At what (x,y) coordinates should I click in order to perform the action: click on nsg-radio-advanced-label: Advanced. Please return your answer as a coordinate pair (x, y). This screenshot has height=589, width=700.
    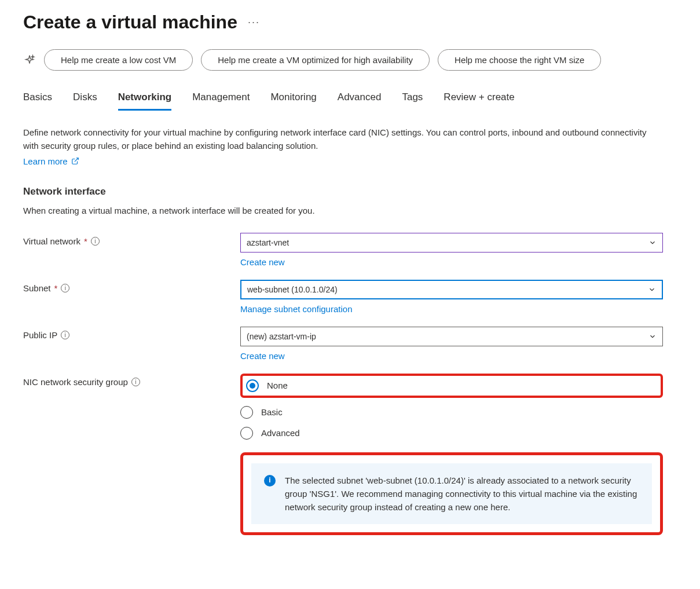
    Looking at the image, I should click on (280, 433).